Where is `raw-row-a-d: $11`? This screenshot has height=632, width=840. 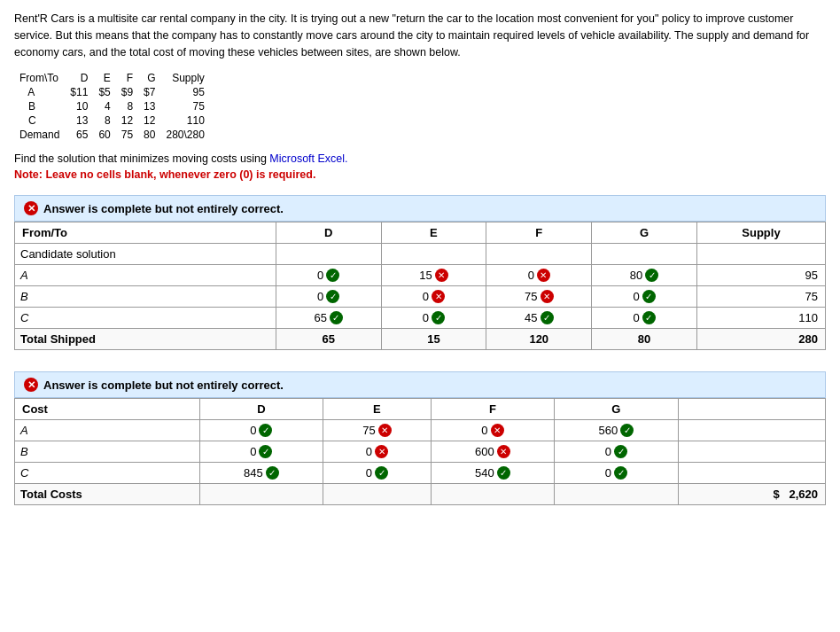 raw-row-a-d: $11 is located at coordinates (79, 92).